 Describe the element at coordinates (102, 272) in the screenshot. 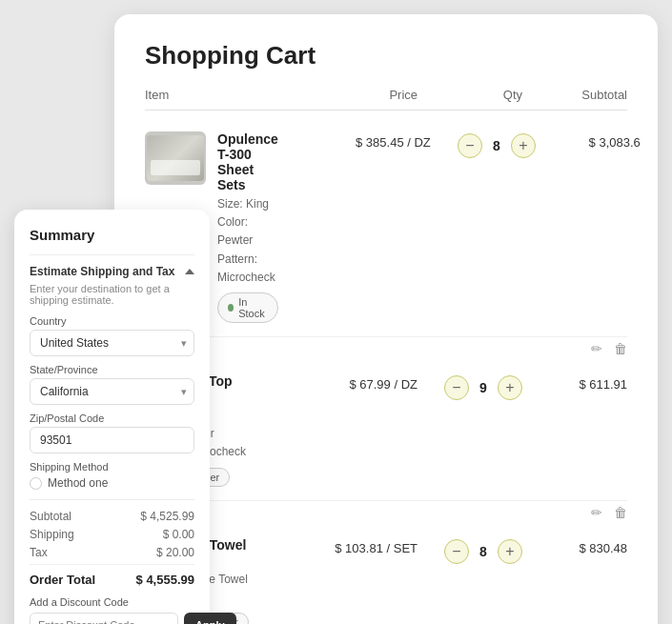

I see `shipping-section-title: Estimate Shipping and Tax` at that location.